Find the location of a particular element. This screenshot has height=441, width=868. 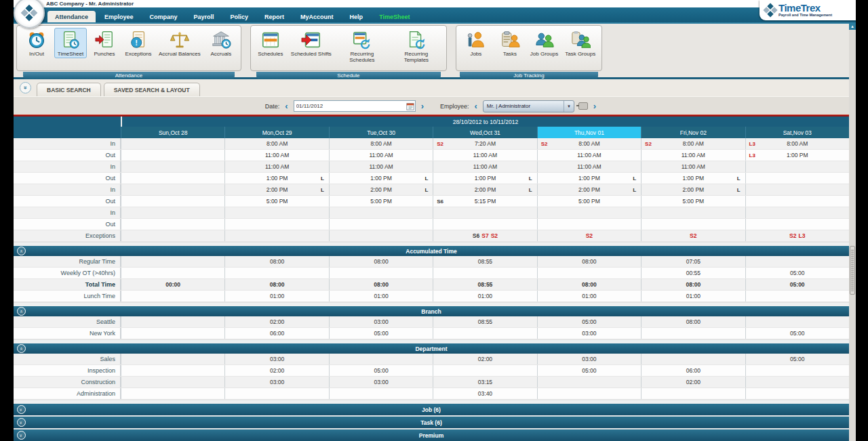

menu-item-attendance: Attendance is located at coordinates (72, 16).